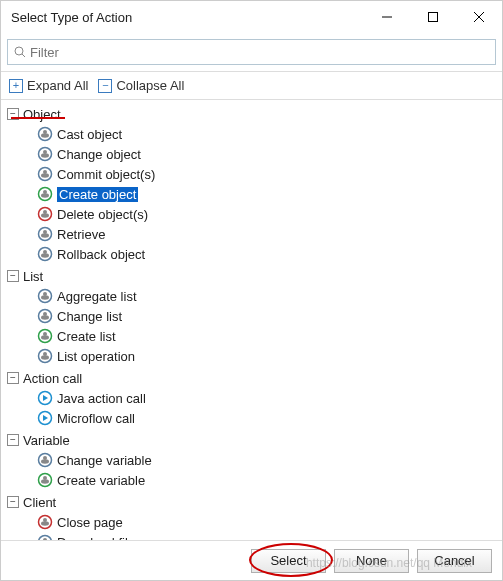  Describe the element at coordinates (90, 522) in the screenshot. I see `tree-item-label: Close page` at that location.